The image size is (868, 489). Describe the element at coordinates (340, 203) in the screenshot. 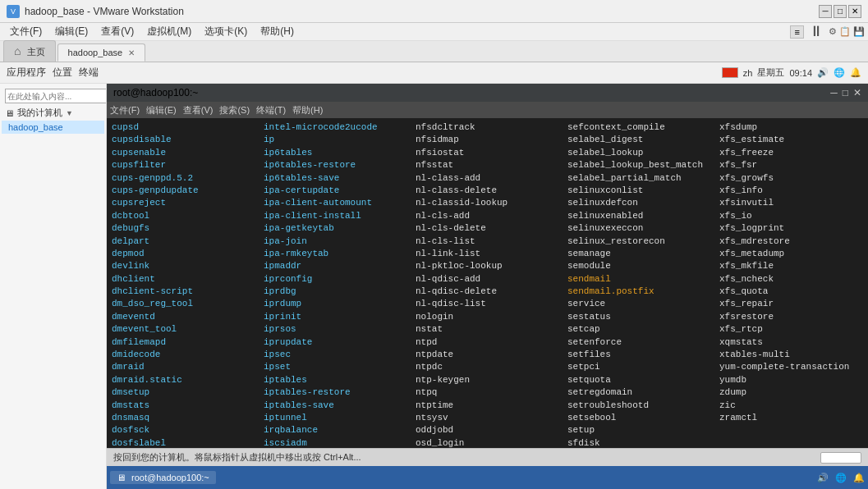

I see `term-cell: ipa-client-automount` at that location.